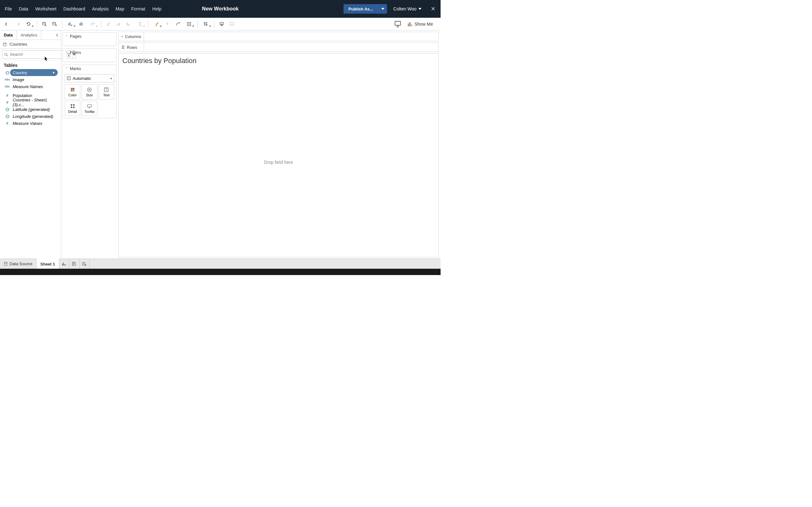 The height and width of the screenshot is (507, 812). I want to click on datasource-tab: Data Source, so click(18, 264).